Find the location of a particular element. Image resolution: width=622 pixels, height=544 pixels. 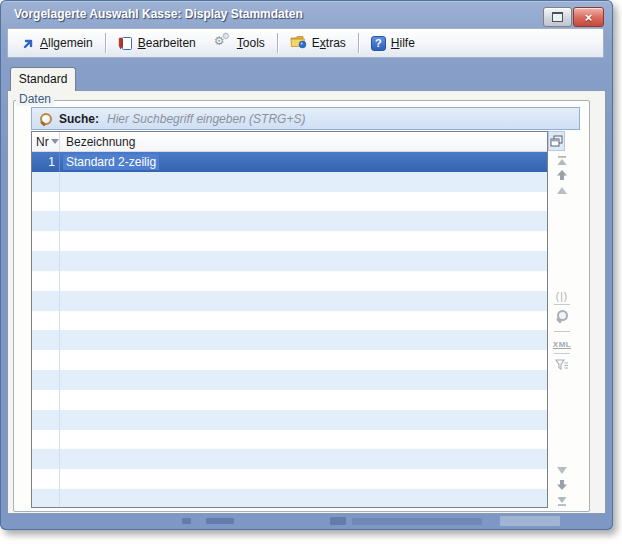

help-icon: ? is located at coordinates (378, 44).